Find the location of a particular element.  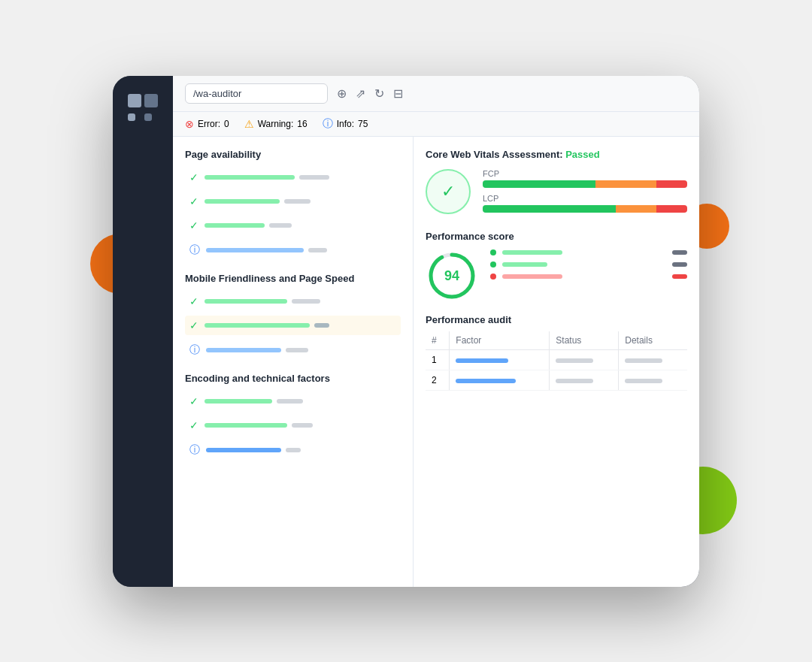

error-icon: ⊗ is located at coordinates (189, 124).